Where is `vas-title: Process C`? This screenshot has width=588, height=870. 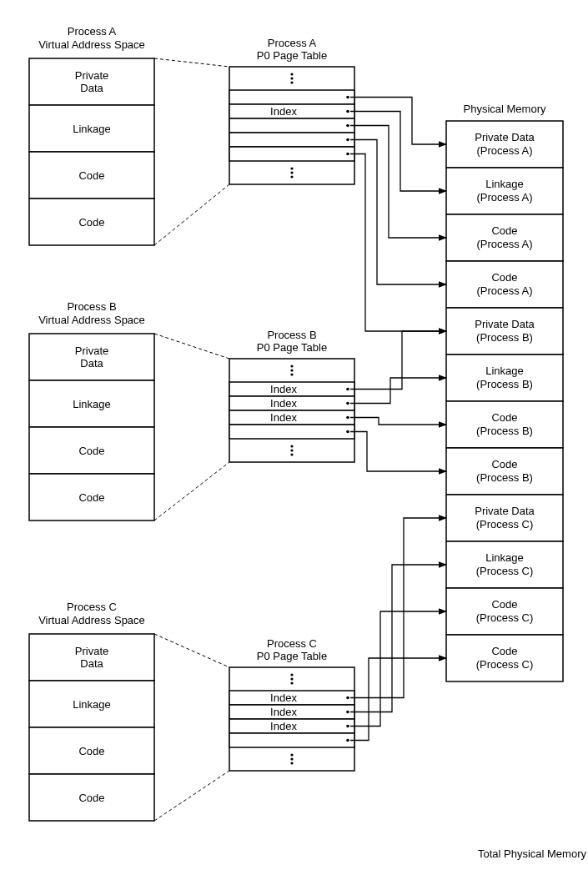 vas-title: Process C is located at coordinates (92, 607).